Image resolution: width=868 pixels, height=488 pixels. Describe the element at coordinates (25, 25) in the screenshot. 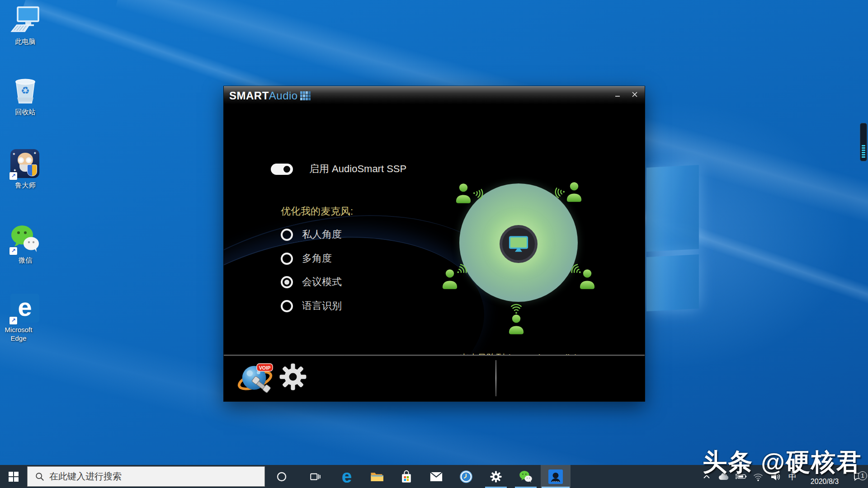

I see `desktop-icon-this-pc: 此电脑` at that location.